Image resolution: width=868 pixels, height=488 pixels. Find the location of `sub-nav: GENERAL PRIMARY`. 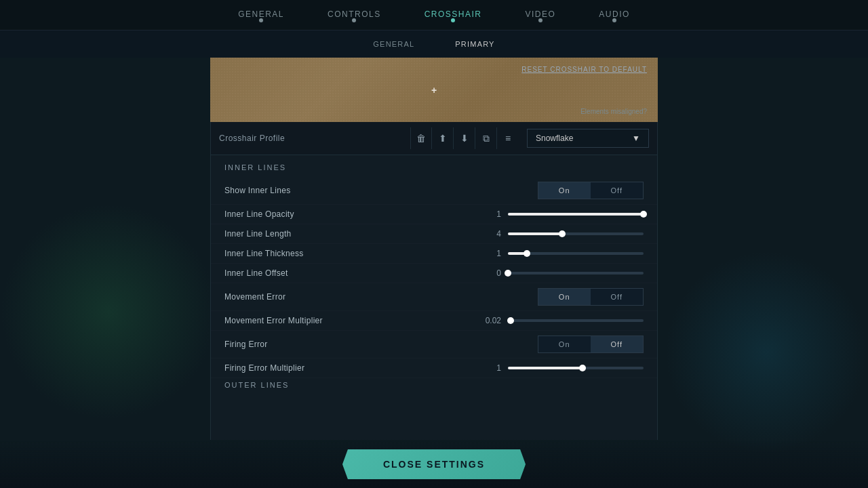

sub-nav: GENERAL PRIMARY is located at coordinates (434, 44).